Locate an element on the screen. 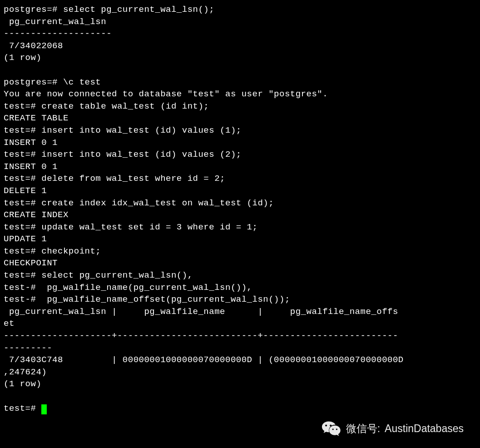 The height and width of the screenshot is (448, 480). terminal-line: CREATE INDEX is located at coordinates (36, 215).